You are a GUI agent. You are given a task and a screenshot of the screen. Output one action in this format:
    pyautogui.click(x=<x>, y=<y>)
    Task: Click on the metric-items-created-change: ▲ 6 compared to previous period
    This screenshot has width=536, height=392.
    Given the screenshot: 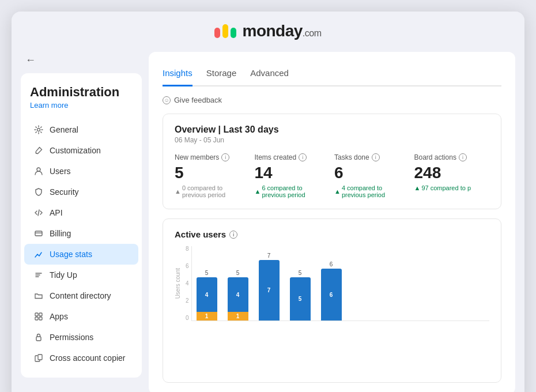 What is the action you would take?
    pyautogui.click(x=289, y=191)
    